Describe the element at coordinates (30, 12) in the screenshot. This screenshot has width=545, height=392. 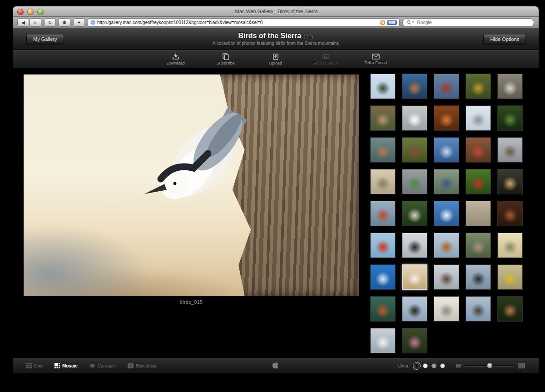
I see `minimize-button` at that location.